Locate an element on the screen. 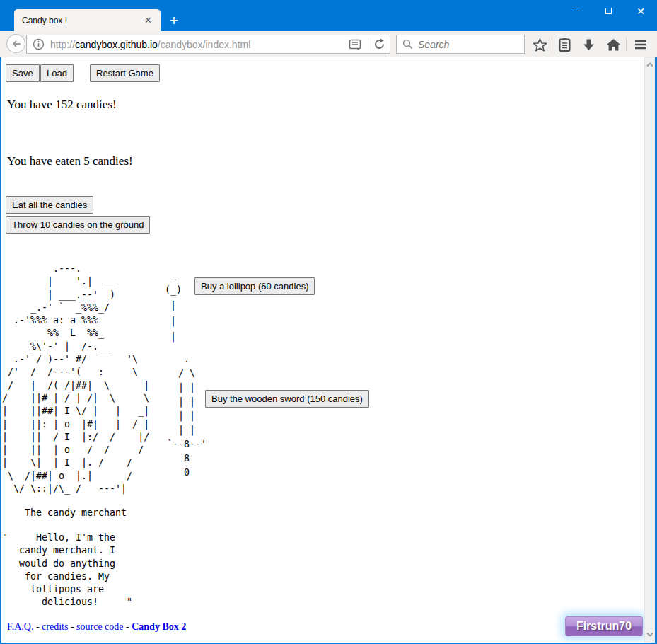 Image resolution: width=657 pixels, height=644 pixels. home-icon is located at coordinates (614, 45).